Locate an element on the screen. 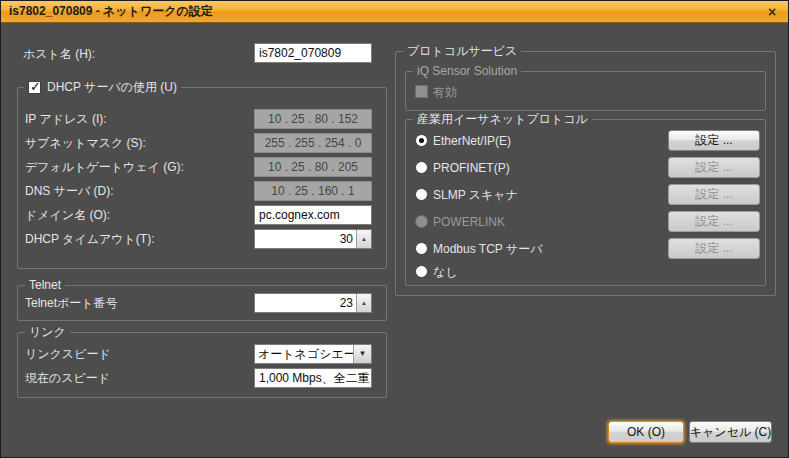  protocol-services-title: プロトコルサービス is located at coordinates (462, 51).